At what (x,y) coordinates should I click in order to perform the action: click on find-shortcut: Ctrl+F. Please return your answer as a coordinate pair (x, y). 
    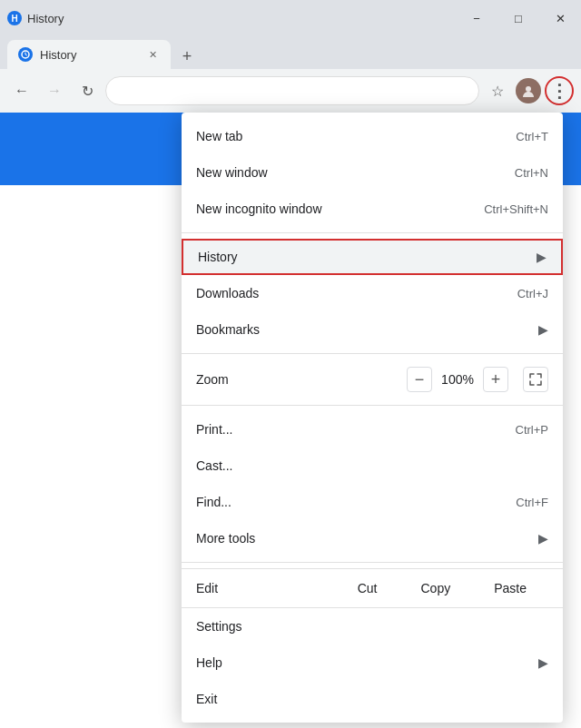
    Looking at the image, I should click on (532, 503).